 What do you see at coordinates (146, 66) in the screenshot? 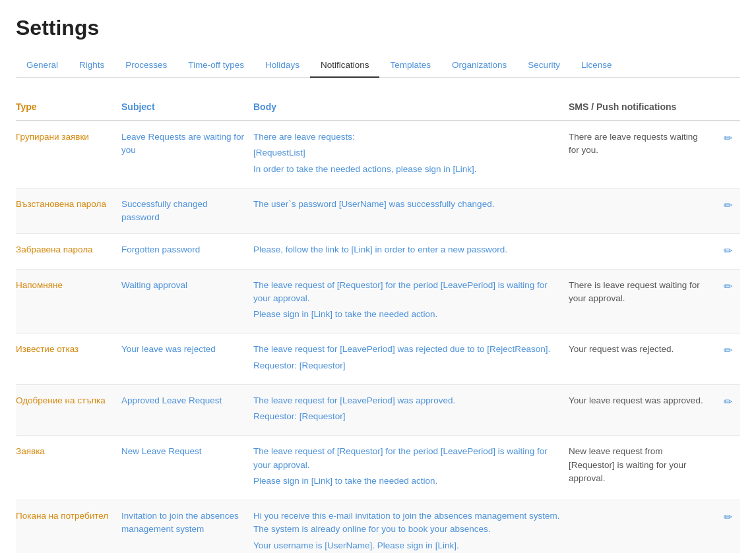
I see `tab-processes: Processes` at bounding box center [146, 66].